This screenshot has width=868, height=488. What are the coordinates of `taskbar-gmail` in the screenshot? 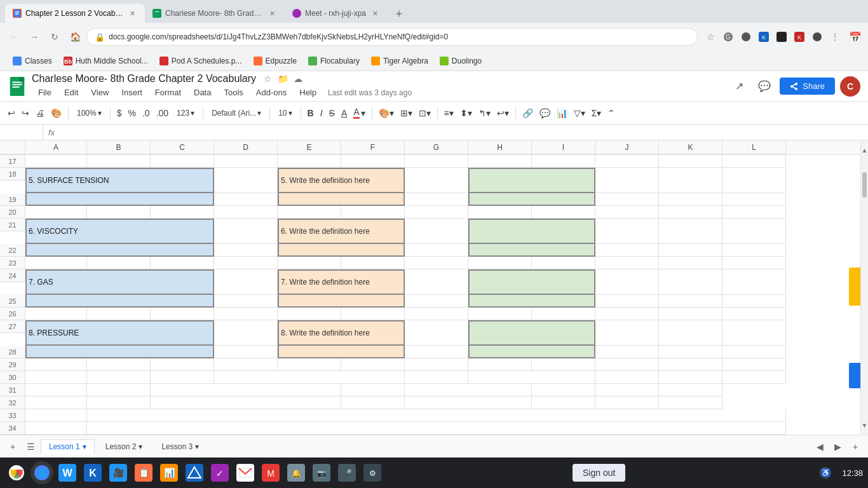 It's located at (245, 473).